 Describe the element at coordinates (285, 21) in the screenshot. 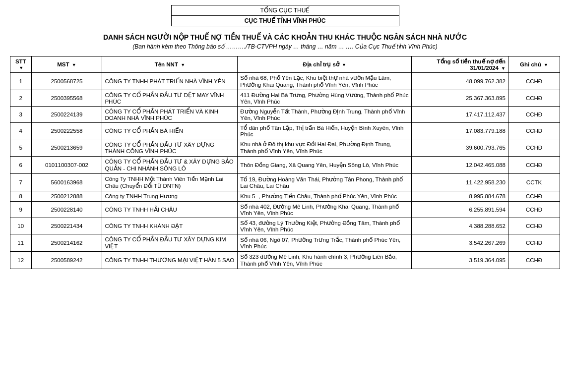

I see `cuc-thue-label: CỤC THUẾ TỈNH VĨNH PHÚC` at that location.